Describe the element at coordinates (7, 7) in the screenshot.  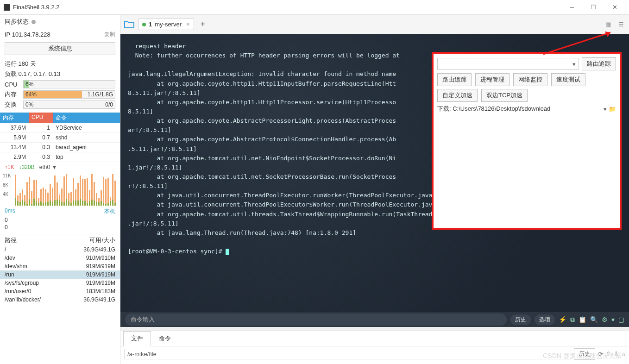
I see `app-icon` at that location.